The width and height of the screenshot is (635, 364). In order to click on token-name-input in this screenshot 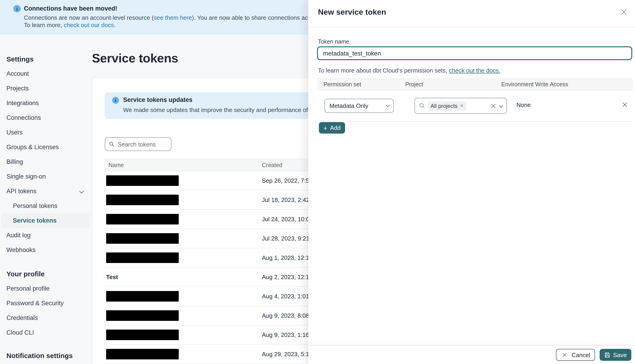, I will do `click(475, 53)`.